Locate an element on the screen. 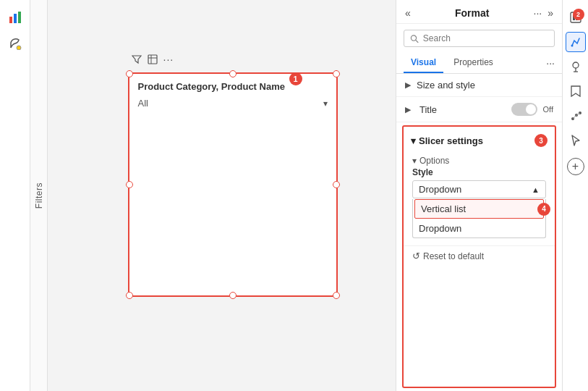 This screenshot has width=588, height=391. title-section: ▶ Title Off is located at coordinates (479, 110).